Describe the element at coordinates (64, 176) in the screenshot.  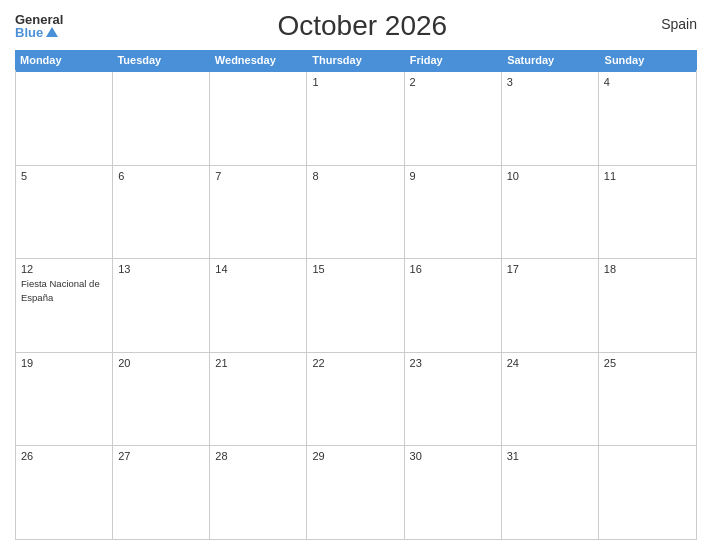
I see `day-number: 5` at that location.